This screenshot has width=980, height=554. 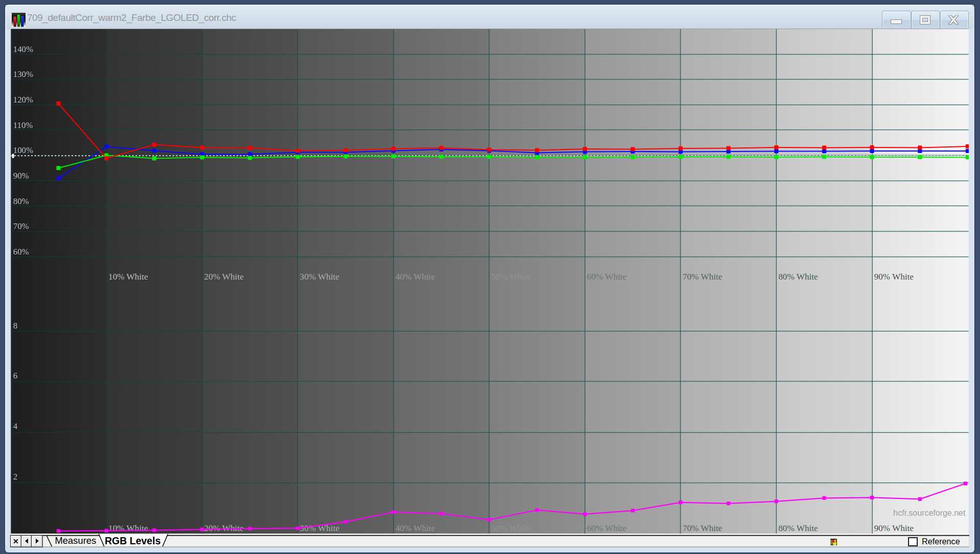 I want to click on svg-text: 60%, so click(x=20, y=252).